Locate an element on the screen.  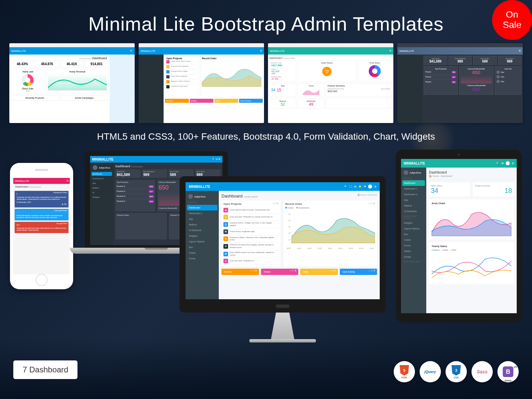
svg-text: 20 is located at coordinates (289, 233).